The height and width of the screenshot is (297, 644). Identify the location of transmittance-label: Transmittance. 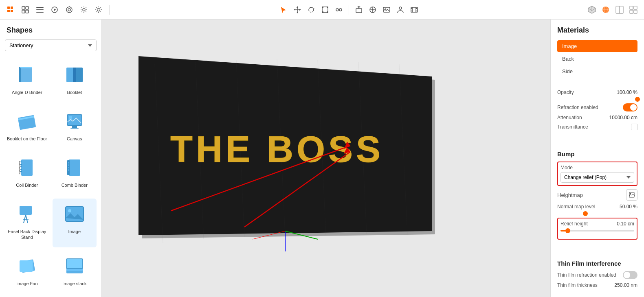
(573, 127).